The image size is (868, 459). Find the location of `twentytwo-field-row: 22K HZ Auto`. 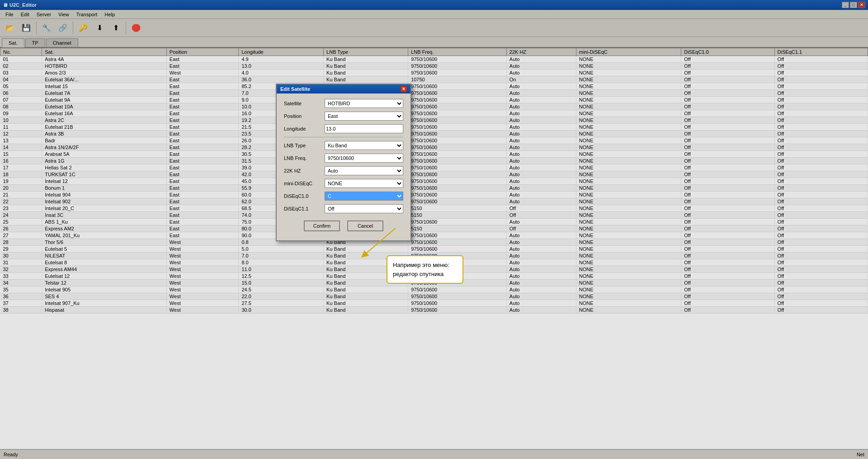

twentytwo-field-row: 22K HZ Auto is located at coordinates (344, 171).